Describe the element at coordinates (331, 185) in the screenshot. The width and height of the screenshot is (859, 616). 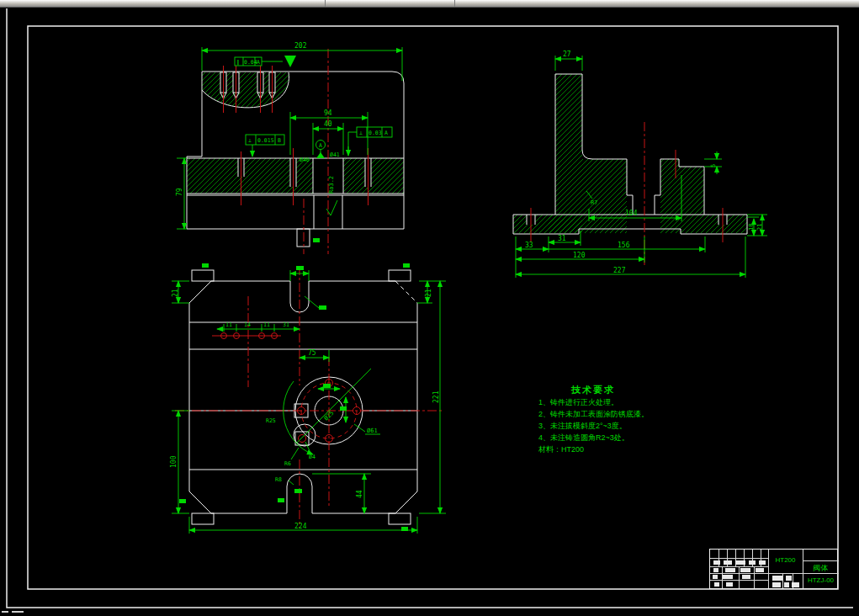
I see `roughness-ra32: Ra3.2` at that location.